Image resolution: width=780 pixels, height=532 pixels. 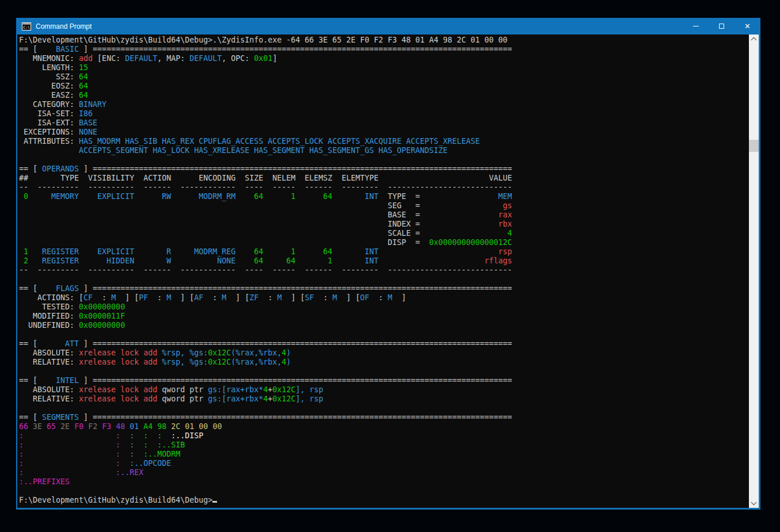 What do you see at coordinates (384, 59) in the screenshot?
I see `terminal-line: MNEMONIC: add [ENC: DEFAULT, MAP: DEFAUL…` at bounding box center [384, 59].